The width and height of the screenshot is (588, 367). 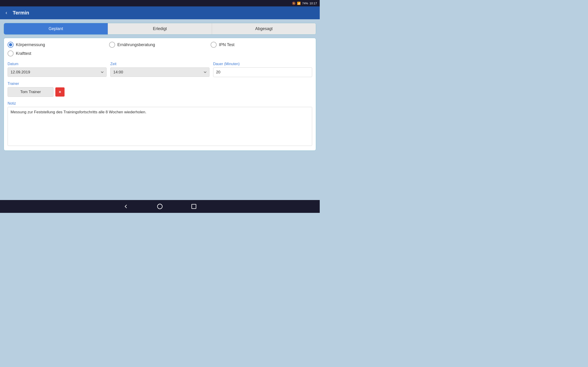 I want to click on tab-erledigt: Erledigt, so click(x=160, y=29).